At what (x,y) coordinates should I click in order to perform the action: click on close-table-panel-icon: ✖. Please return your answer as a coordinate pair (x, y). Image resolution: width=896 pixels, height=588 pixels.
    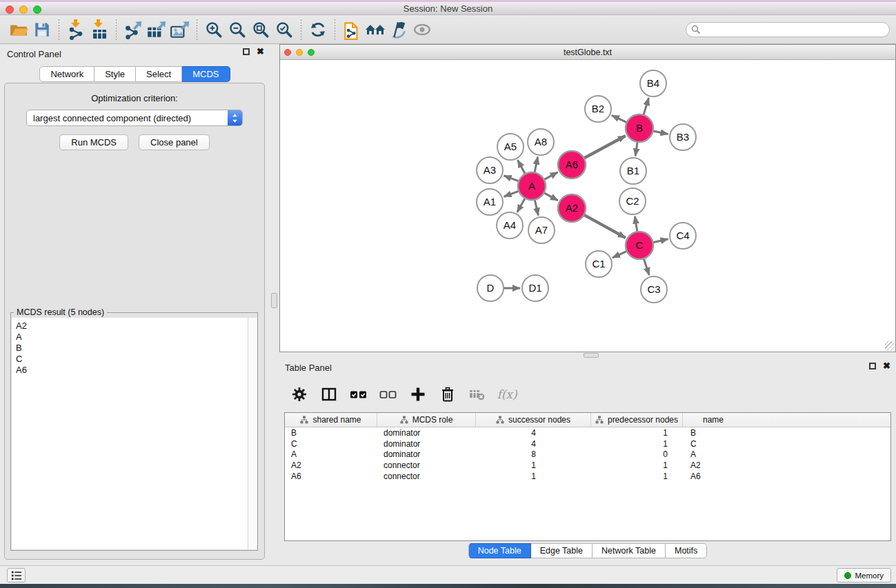
    Looking at the image, I should click on (887, 366).